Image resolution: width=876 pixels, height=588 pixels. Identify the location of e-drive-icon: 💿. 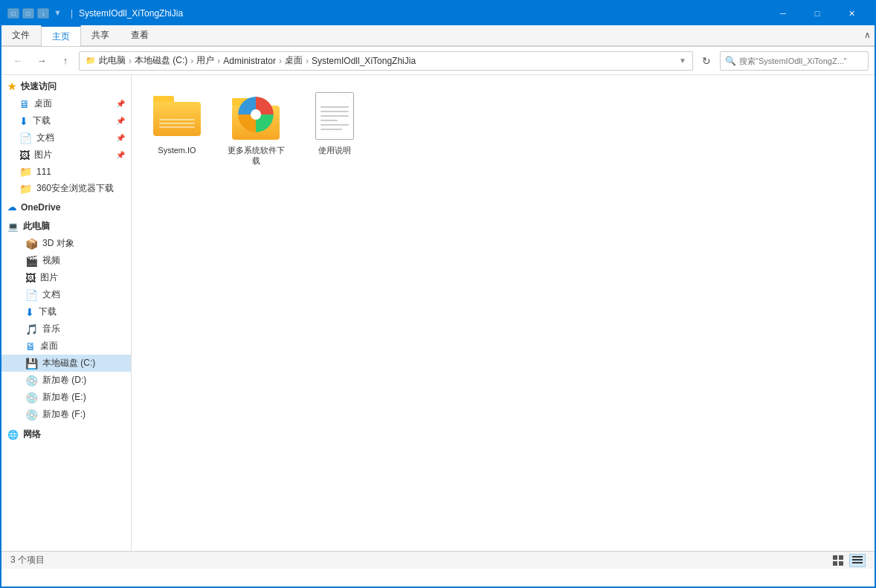
(31, 398).